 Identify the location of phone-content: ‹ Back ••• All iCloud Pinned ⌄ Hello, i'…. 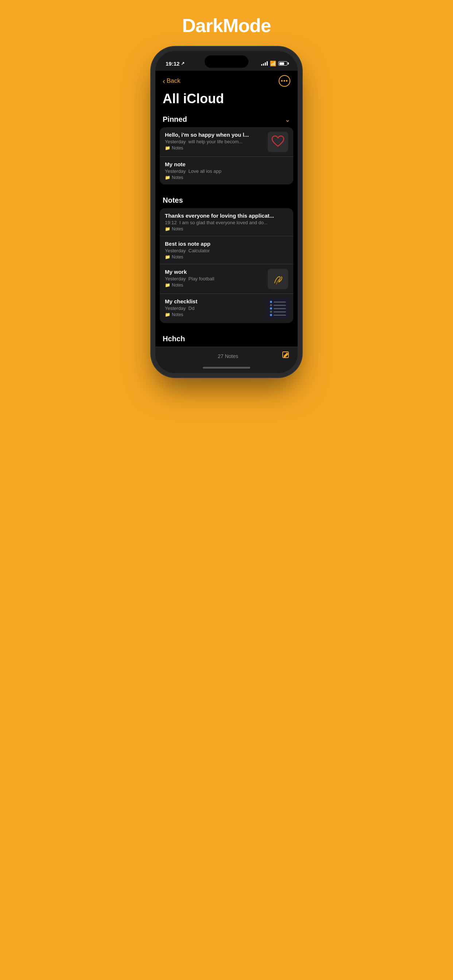
(226, 222).